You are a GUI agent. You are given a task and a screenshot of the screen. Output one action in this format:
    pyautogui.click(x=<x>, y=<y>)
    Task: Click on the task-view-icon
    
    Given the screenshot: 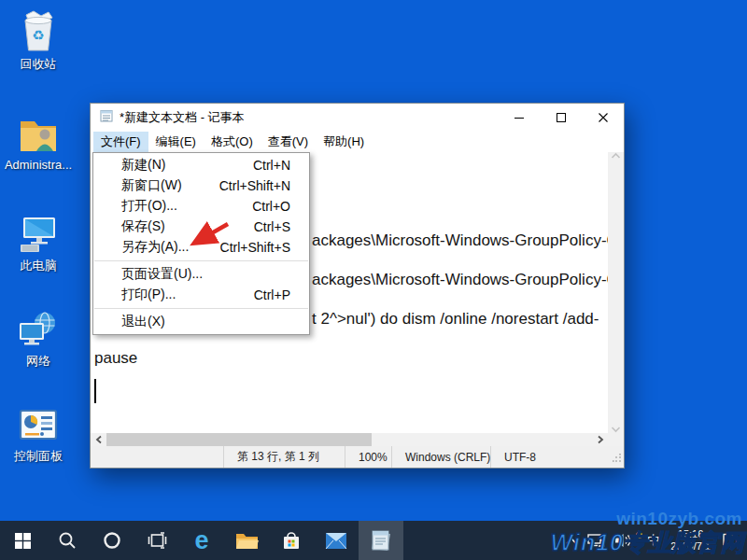 What is the action you would take?
    pyautogui.click(x=157, y=540)
    